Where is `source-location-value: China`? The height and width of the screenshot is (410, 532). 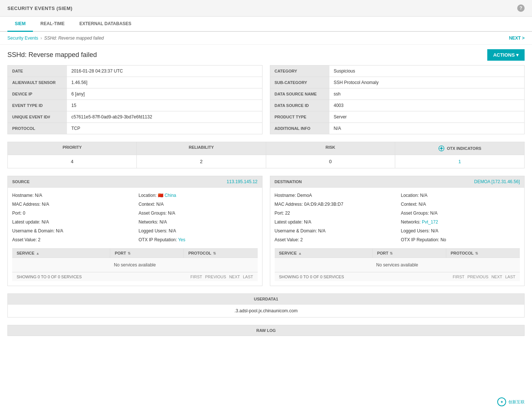 source-location-value: China is located at coordinates (170, 195).